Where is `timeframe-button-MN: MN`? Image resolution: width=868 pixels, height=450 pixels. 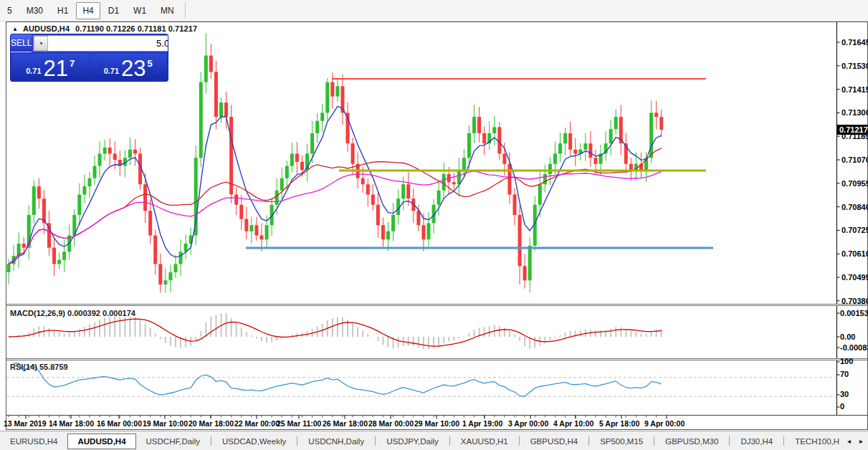
timeframe-button-MN: MN is located at coordinates (168, 11).